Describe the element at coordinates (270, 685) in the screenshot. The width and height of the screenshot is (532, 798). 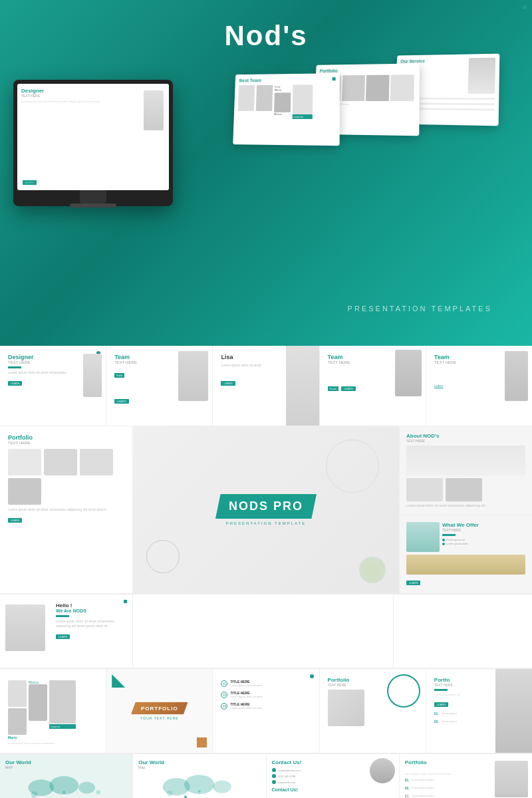
I see `num-1-text: Lorem ipsum dolor sit amet` at that location.